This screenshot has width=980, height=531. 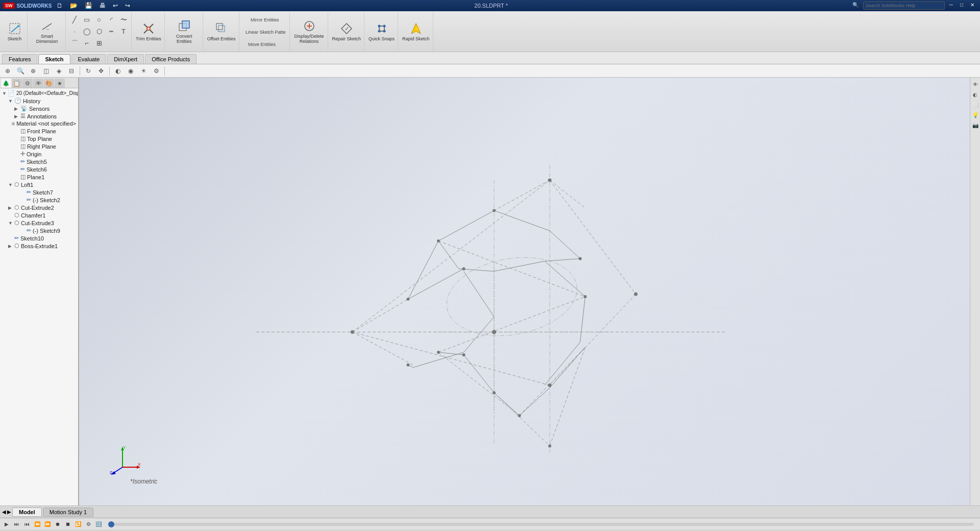 I want to click on offset-small-btn: ⊞, so click(x=99, y=43).